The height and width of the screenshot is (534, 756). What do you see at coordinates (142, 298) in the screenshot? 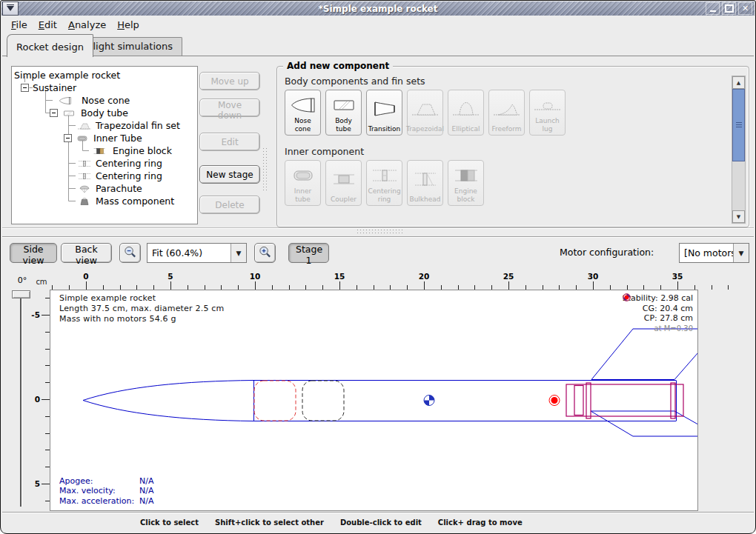
I see `info-line: Simple example rocket` at bounding box center [142, 298].